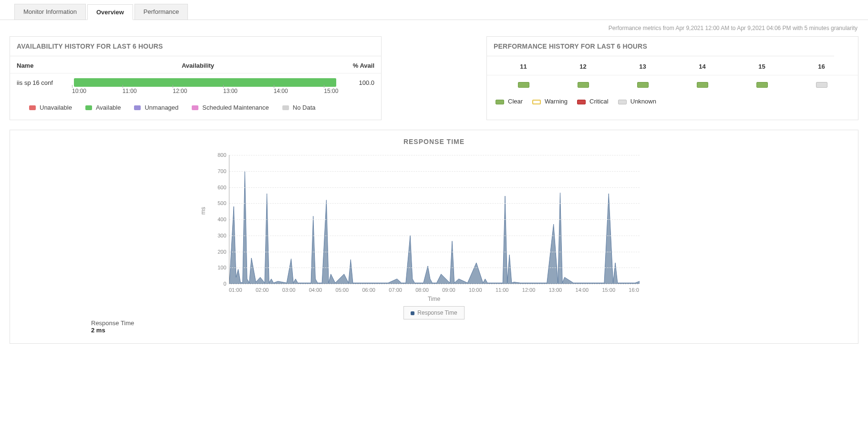 The width and height of the screenshot is (868, 432). What do you see at coordinates (217, 187) in the screenshot?
I see `y-tick-label: 600` at bounding box center [217, 187].